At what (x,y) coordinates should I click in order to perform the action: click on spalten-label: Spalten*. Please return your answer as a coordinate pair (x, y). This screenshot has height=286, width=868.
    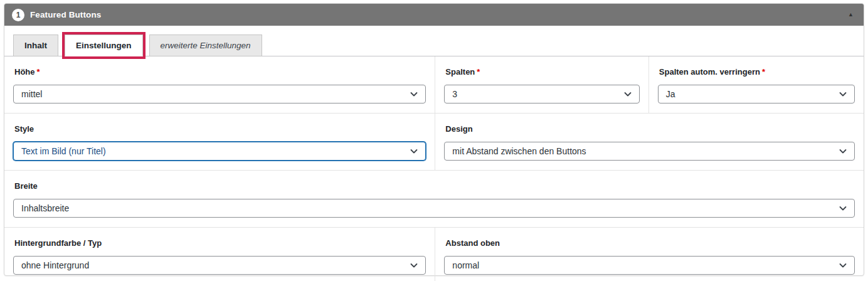
    Looking at the image, I should click on (542, 72).